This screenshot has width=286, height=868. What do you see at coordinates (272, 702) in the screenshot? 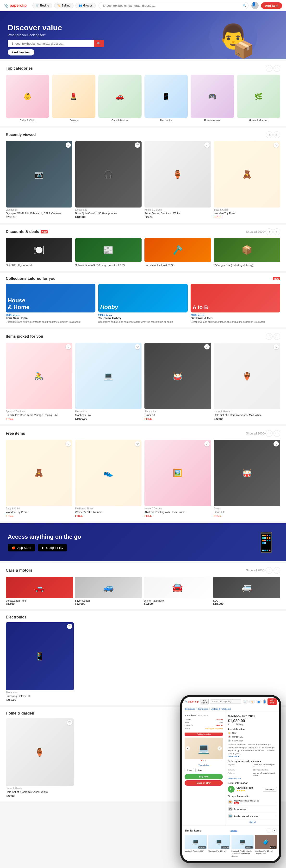
I see `phone-add-item-button: Add Item` at bounding box center [272, 702].